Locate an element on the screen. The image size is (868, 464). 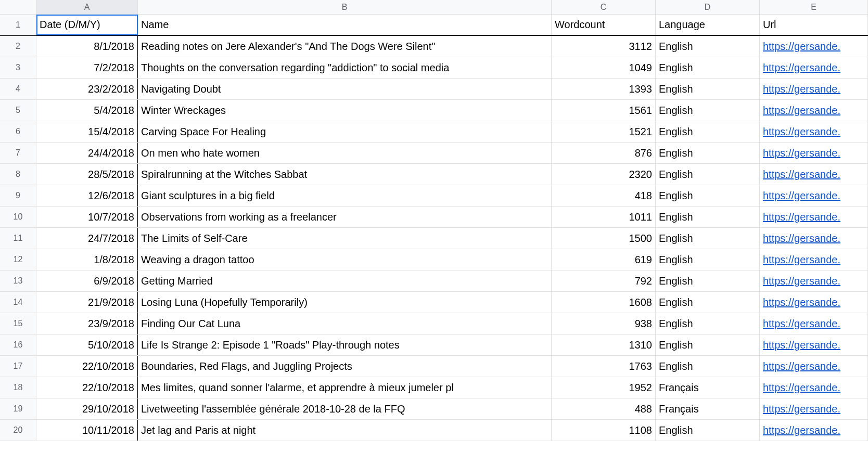
cell-date: 23/2/2018 is located at coordinates (87, 89).